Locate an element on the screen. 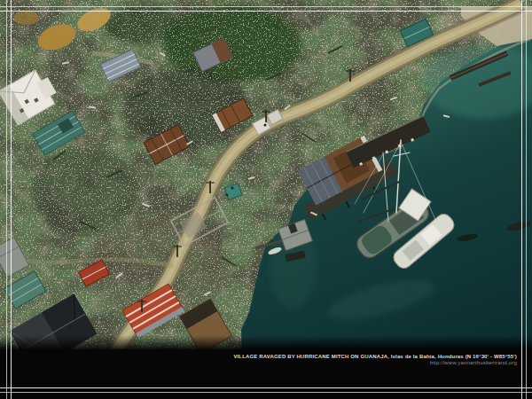  caption: VILLAGE RAVAGED BY HURRICANE MITCH ON GU… is located at coordinates (375, 360).